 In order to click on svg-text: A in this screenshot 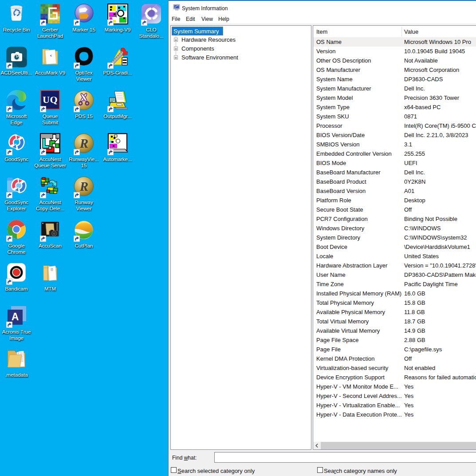, I will do `click(15, 317)`.